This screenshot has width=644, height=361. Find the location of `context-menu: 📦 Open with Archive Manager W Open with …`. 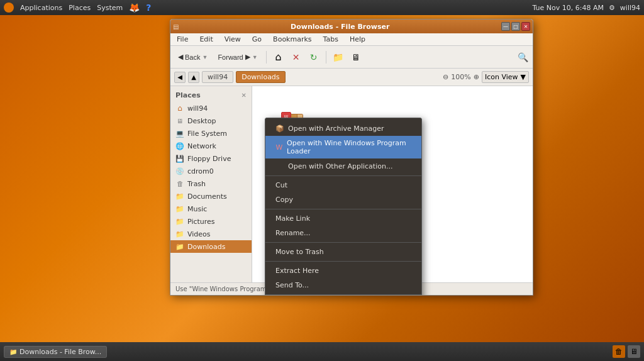

context-menu: 📦 Open with Archive Manager W Open with … is located at coordinates (343, 206).